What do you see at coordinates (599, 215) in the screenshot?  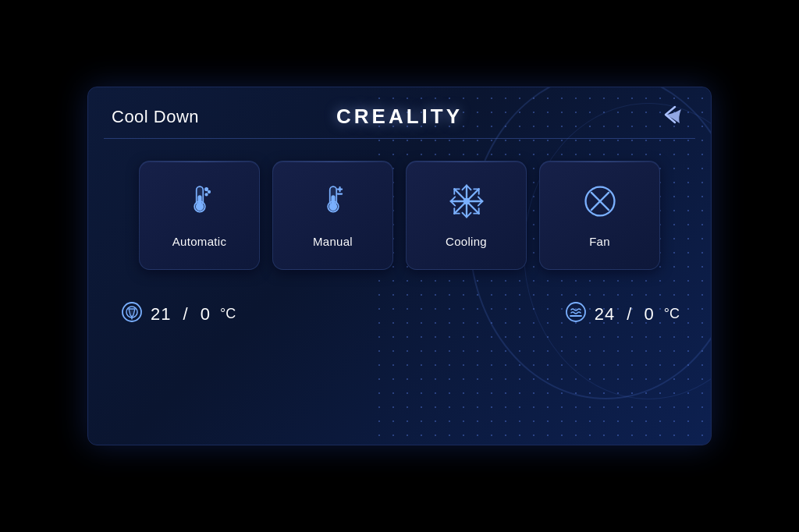 I see `fan-button: Fan` at bounding box center [599, 215].